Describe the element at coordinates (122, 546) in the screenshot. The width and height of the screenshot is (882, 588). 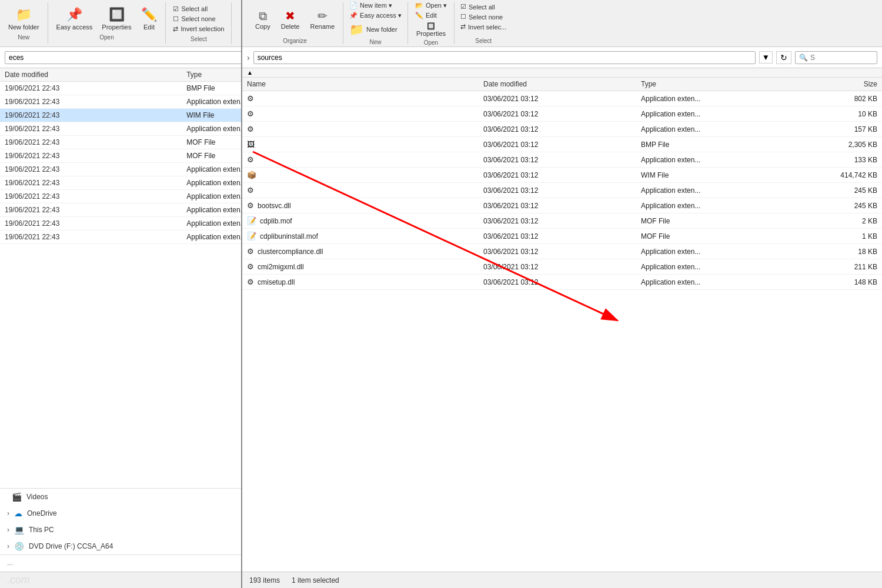
I see `nav-item-dvd: › 💿 DVD Drive (F:) CCSA_A64` at that location.